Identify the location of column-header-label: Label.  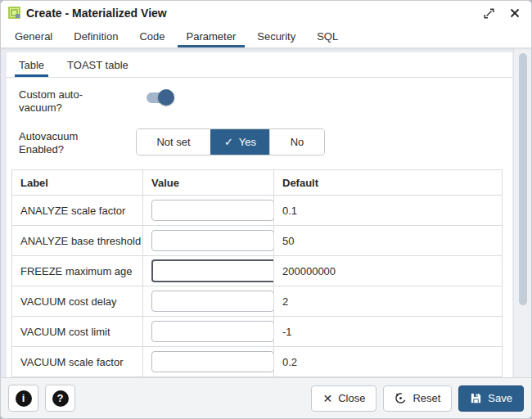
(78, 183).